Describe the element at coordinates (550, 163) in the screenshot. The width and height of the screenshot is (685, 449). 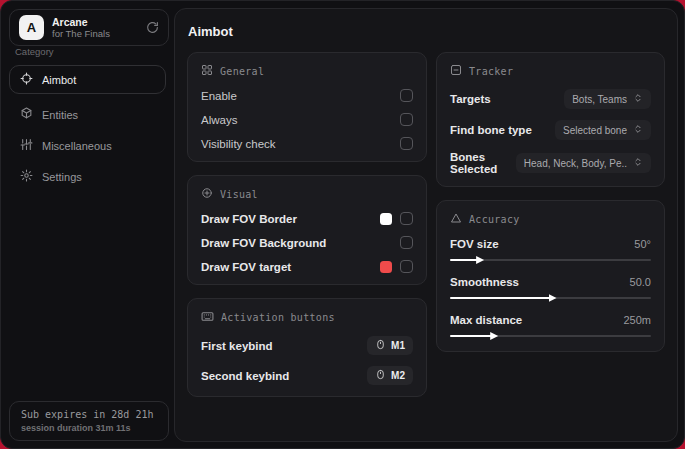
I see `setting-row: Bones Selected Head, Neck, Body, Pe..` at that location.